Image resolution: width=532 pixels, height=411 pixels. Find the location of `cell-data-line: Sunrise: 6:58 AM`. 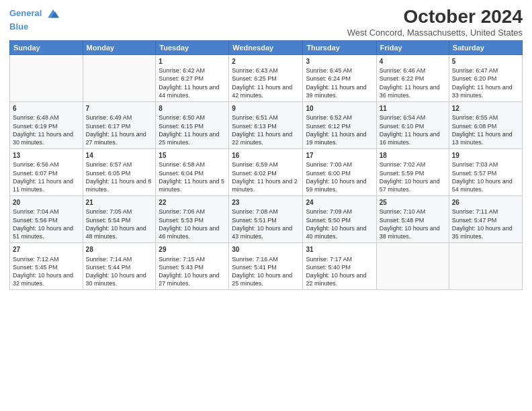

cell-data-line: Sunrise: 6:58 AM is located at coordinates (192, 165).